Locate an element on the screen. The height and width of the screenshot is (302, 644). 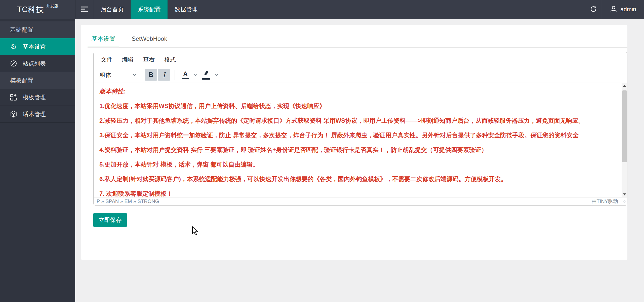
sidebar-item-site-list: 站点列表 is located at coordinates (38, 63).